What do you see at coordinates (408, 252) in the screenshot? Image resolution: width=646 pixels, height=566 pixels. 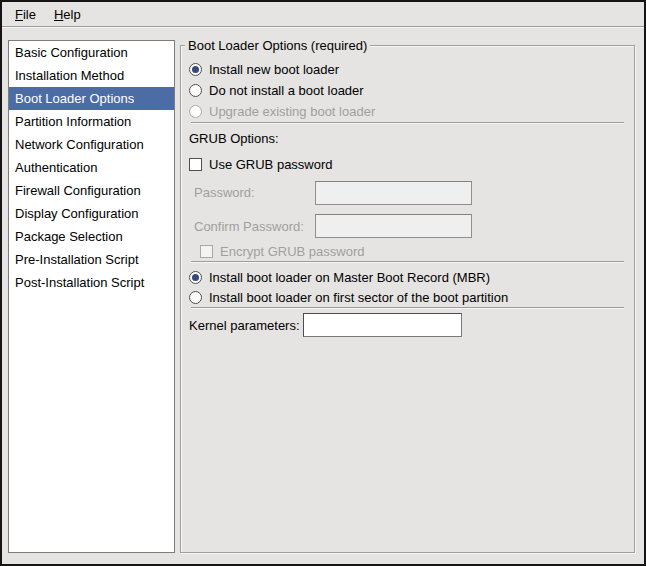 I see `checkbox-row-encrypt-grub-password: Encrypt GRUB password` at bounding box center [408, 252].